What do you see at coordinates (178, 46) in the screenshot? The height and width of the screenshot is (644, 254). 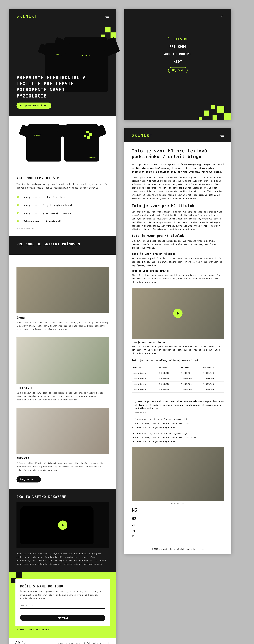 I see `nav-item: PRE KOHO` at bounding box center [178, 46].